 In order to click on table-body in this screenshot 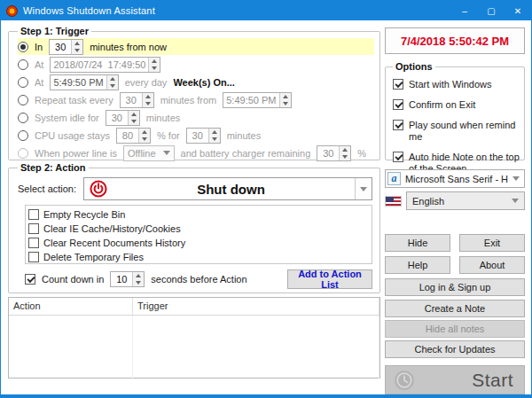, I will do `click(194, 347)`.